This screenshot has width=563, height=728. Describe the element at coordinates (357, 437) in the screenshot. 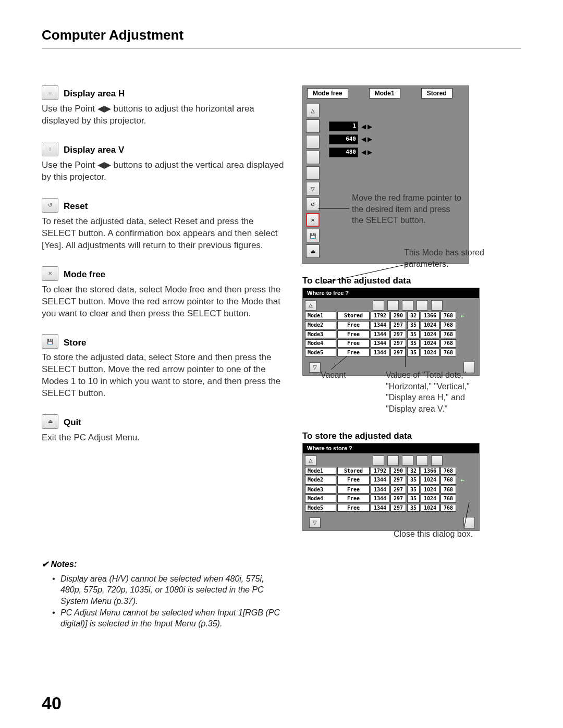

I see `section-store-label: To store the adjusted data` at that location.